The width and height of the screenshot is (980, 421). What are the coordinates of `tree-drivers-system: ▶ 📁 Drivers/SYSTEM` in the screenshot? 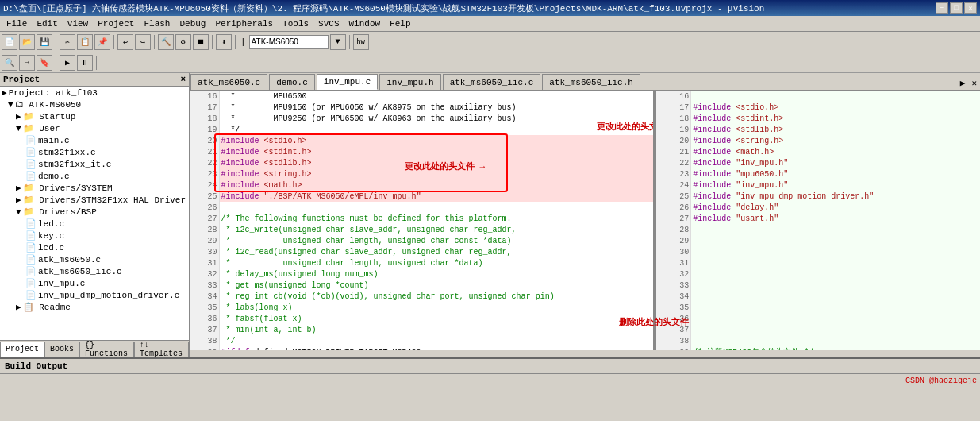 It's located at (94, 187).